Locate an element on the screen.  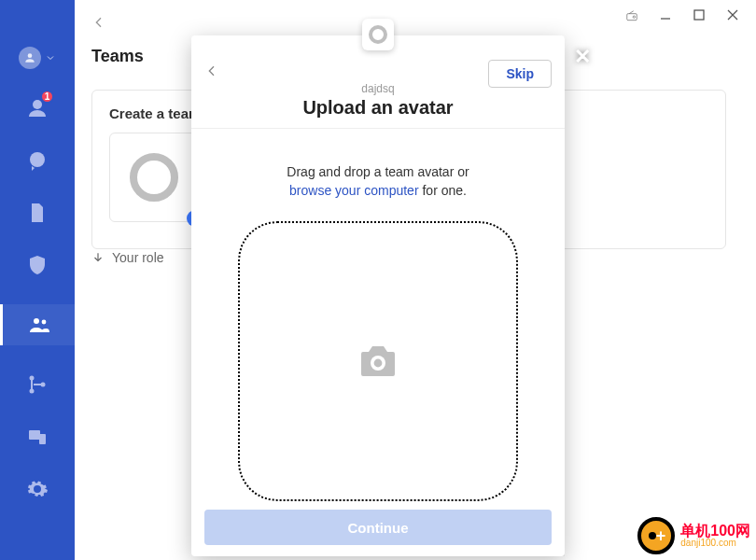
team-avatar-chip is located at coordinates (378, 35).